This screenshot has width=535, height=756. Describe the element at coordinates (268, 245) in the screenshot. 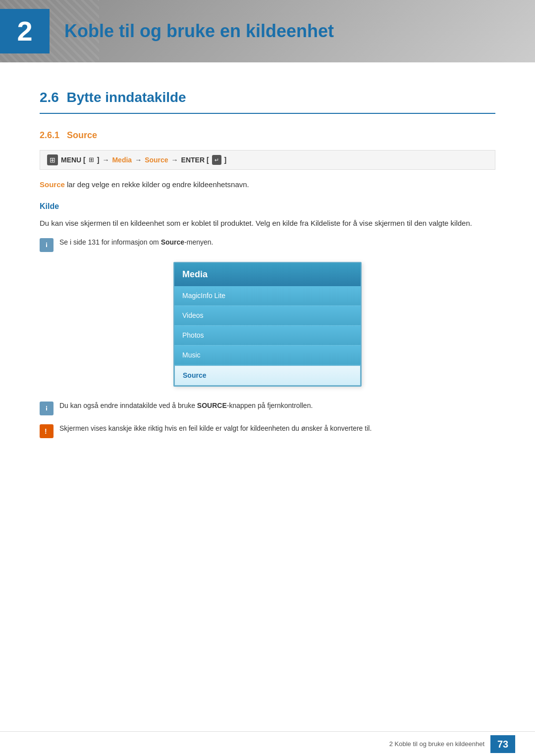

I see `note-row-1: Se i side 131 for informasjon om Source-…` at that location.